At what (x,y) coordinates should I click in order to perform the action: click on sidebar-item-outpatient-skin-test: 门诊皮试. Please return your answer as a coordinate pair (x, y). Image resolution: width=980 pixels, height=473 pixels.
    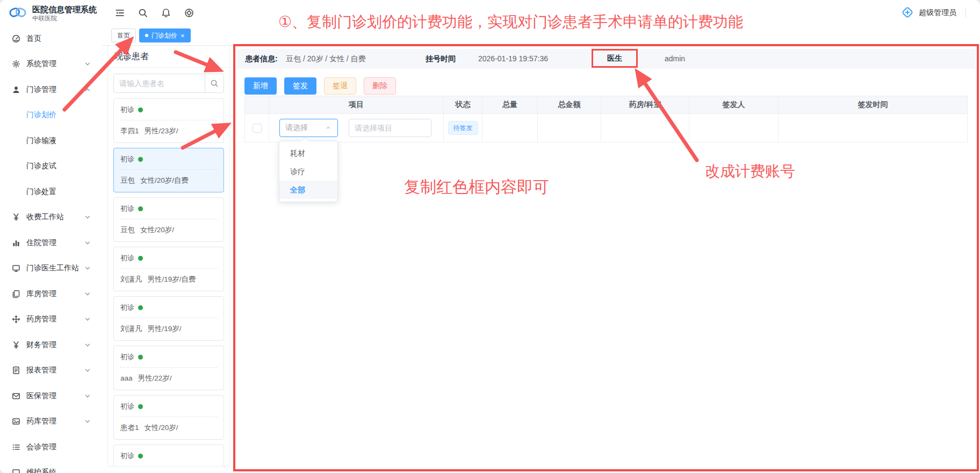
    Looking at the image, I should click on (51, 167).